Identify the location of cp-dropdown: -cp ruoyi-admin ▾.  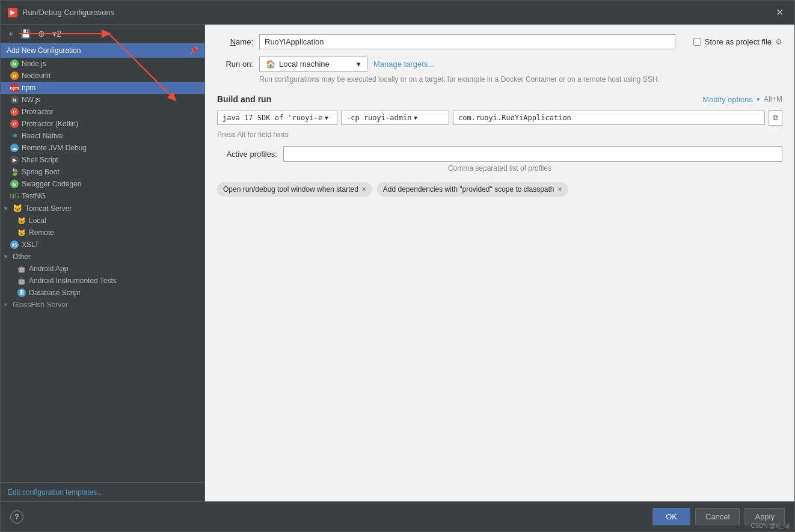
(395, 118).